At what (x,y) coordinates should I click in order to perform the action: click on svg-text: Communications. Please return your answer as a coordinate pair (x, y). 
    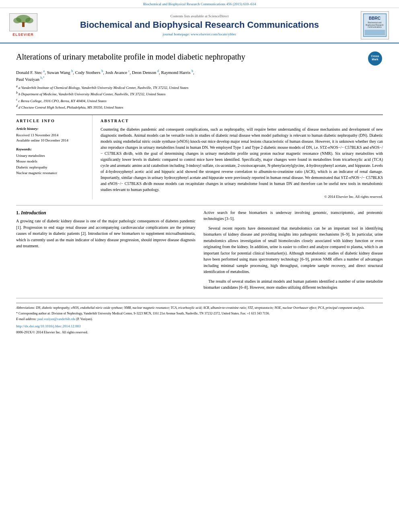
    Looking at the image, I should click on (375, 27).